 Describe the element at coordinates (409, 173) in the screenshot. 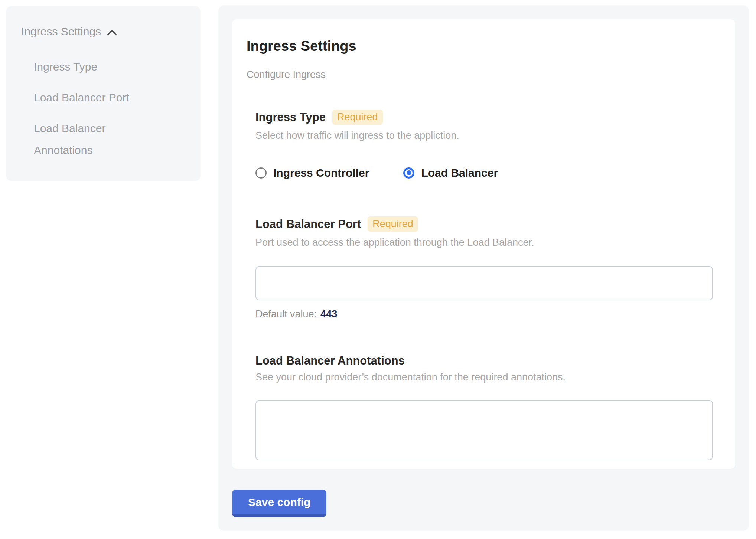

I see `radio-selected-icon` at that location.